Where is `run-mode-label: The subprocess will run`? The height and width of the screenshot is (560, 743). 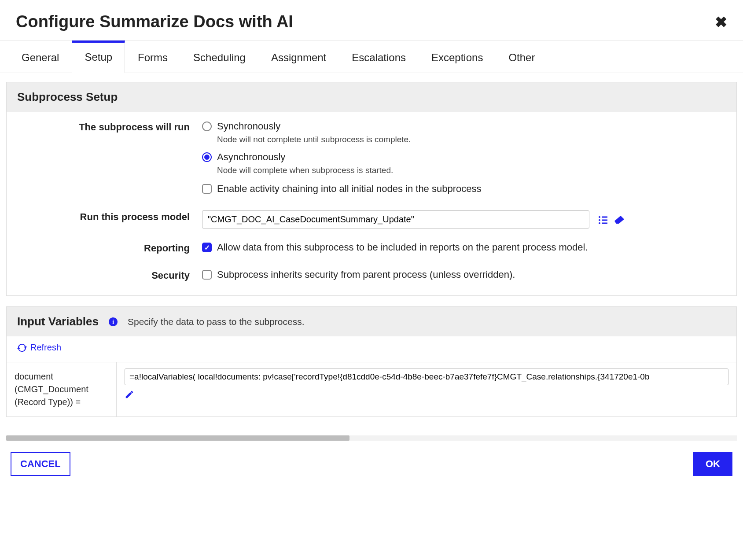 run-mode-label: The subprocess will run is located at coordinates (110, 159).